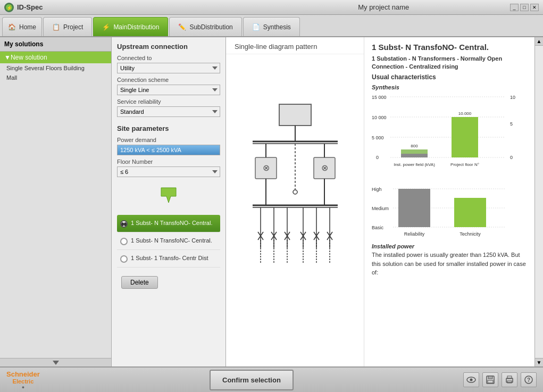  Describe the element at coordinates (295, 211) in the screenshot. I see `single-line-diagram: ⊗ ⊗` at that location.